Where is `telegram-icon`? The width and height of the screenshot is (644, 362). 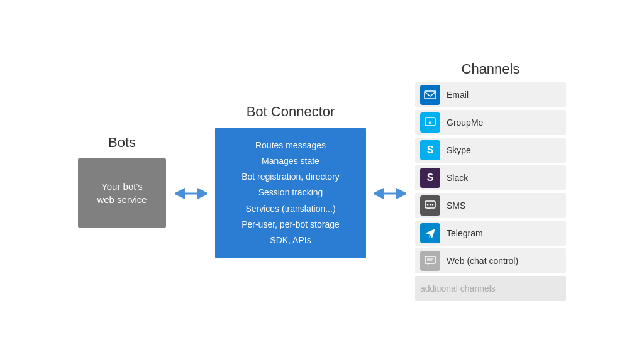 telegram-icon is located at coordinates (430, 233).